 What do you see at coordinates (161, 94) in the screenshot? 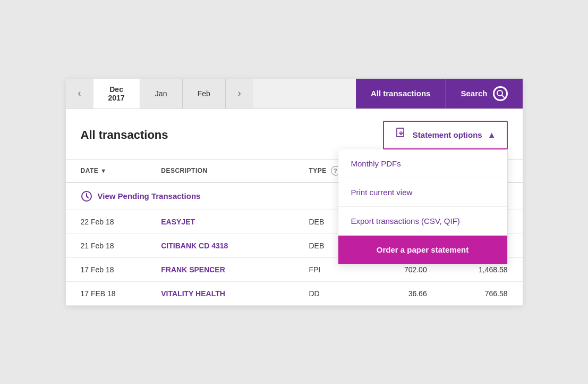
I see `month-tab-jan: Jan` at bounding box center [161, 94].